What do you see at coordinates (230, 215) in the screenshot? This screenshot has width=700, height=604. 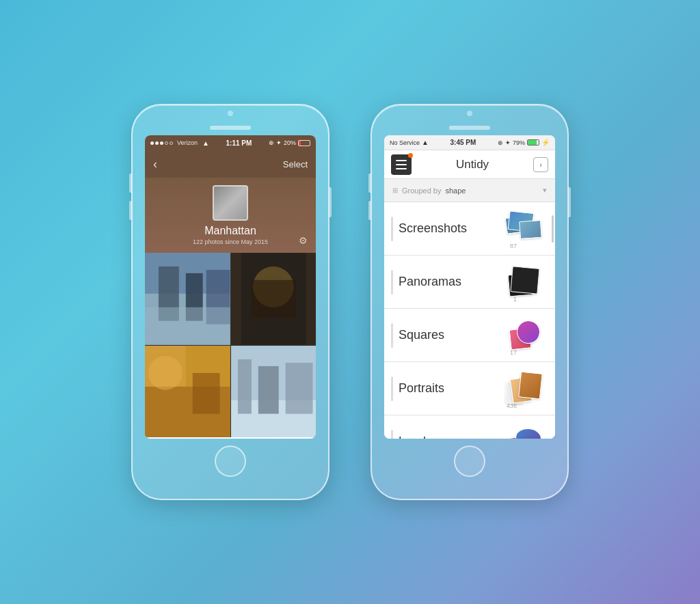 I see `location-hero: Manhattan 122 photos since May 2015 ⚙` at bounding box center [230, 215].